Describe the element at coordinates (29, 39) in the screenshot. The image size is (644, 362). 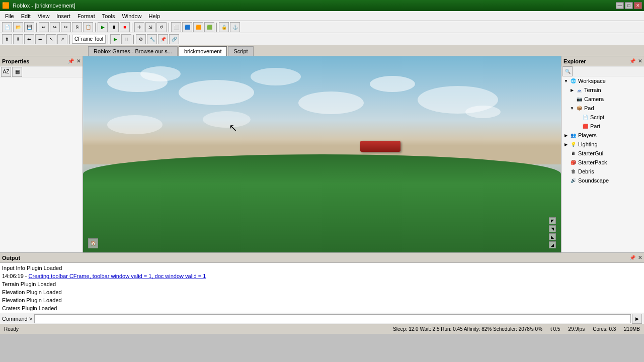
I see `tb2-btn3: ⬅` at that location.